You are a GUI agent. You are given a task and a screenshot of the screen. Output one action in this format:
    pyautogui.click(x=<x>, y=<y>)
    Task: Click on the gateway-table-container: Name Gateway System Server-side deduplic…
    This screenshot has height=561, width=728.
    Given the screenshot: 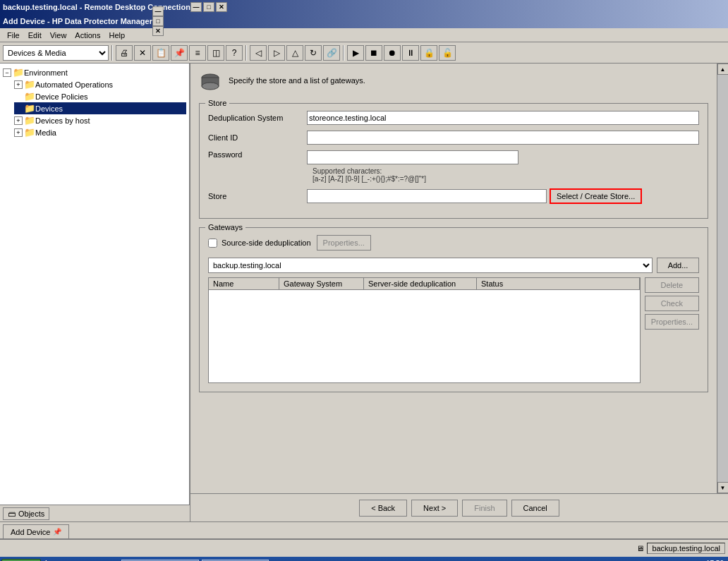 What is the action you would take?
    pyautogui.click(x=454, y=330)
    